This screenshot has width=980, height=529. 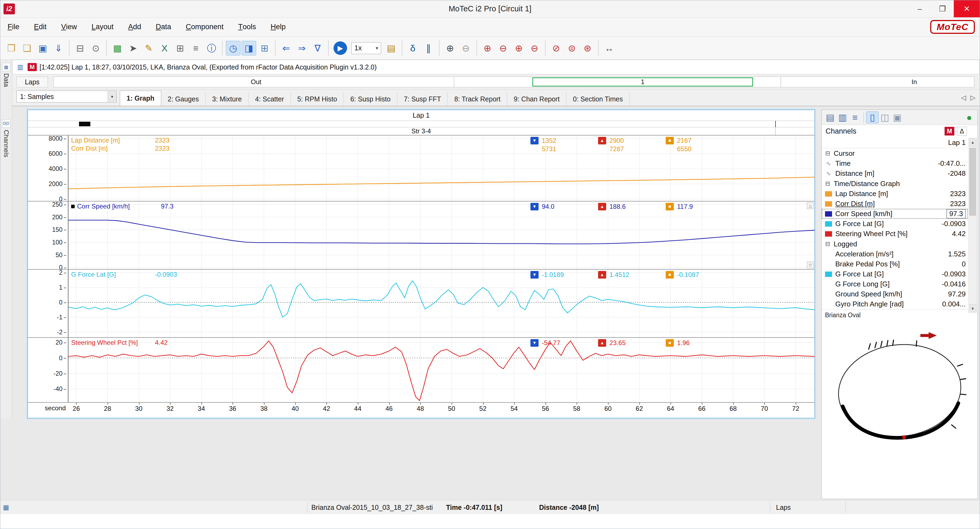 I want to click on tab-0-section-times: 0: Section Times, so click(x=598, y=99).